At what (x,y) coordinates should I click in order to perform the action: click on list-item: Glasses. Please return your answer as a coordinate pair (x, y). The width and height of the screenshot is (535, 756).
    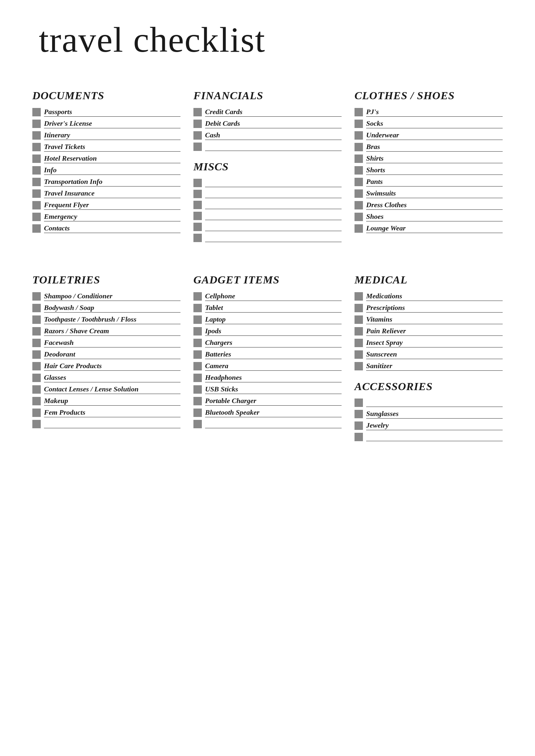
    Looking at the image, I should click on (106, 378).